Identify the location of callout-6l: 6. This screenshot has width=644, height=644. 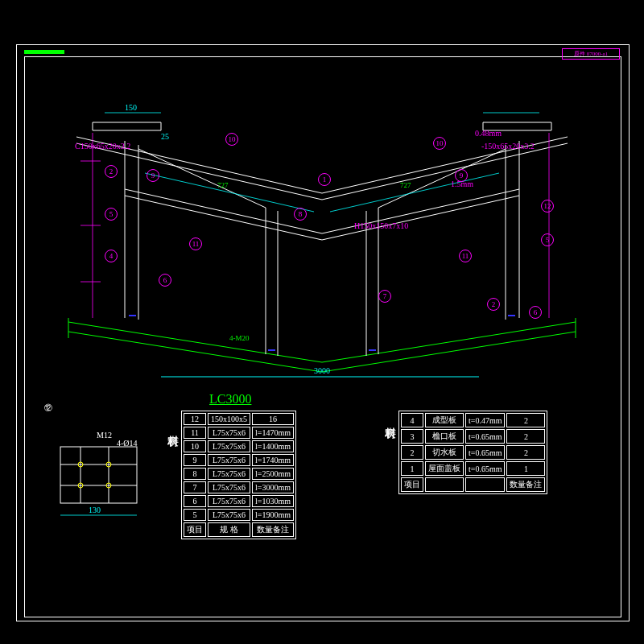
(165, 280).